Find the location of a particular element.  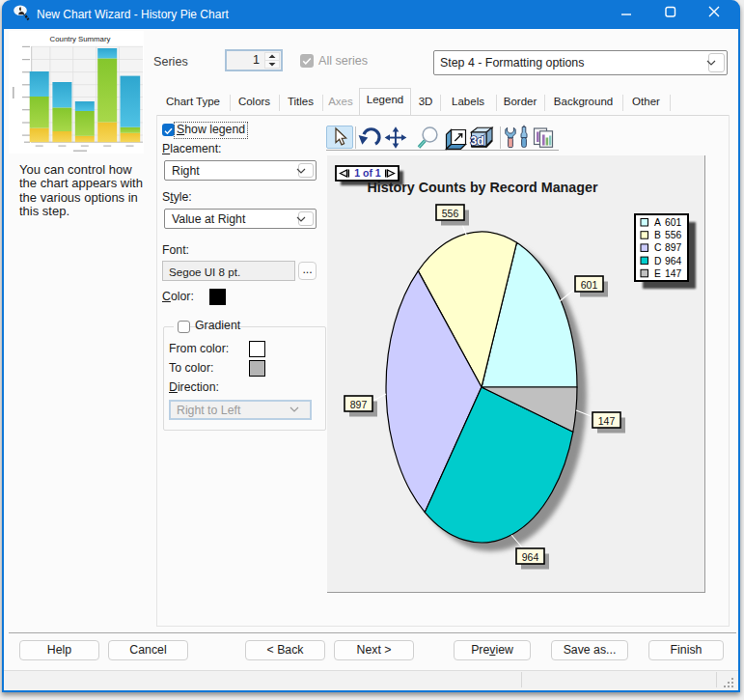

svg-text: B is located at coordinates (658, 236).